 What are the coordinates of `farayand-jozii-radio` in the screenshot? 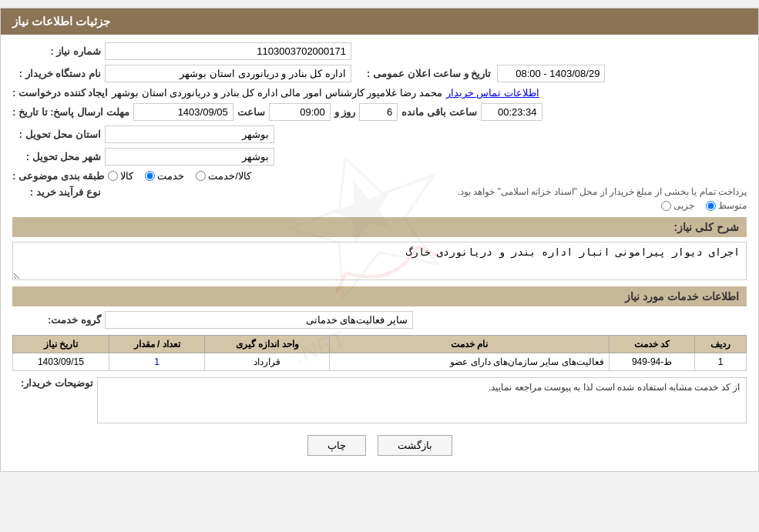 It's located at (666, 206).